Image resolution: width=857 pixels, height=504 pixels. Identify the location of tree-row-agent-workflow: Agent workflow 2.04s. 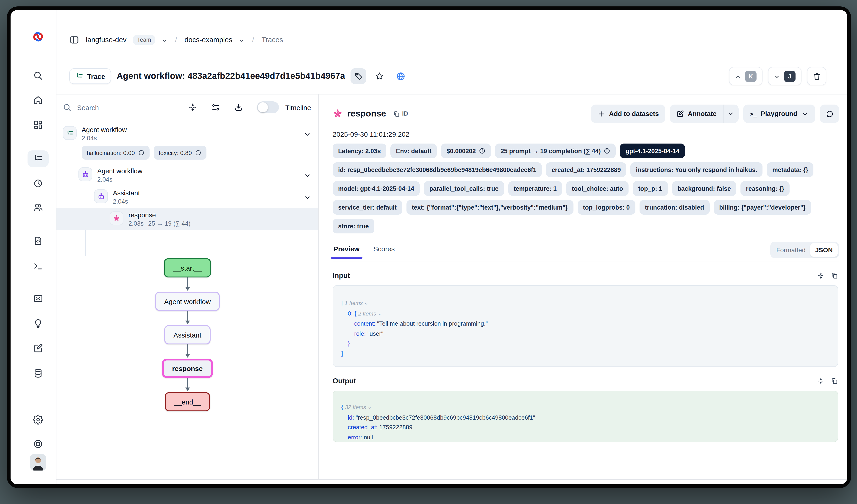
(187, 175).